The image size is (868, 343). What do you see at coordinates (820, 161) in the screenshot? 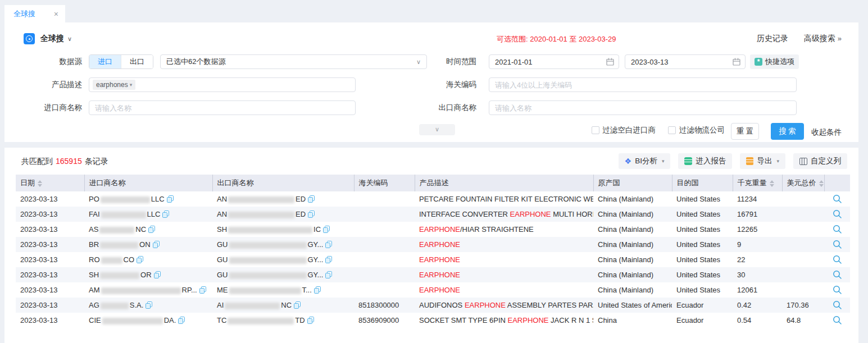
I see `customize-columns-button: 自定义列` at bounding box center [820, 161].